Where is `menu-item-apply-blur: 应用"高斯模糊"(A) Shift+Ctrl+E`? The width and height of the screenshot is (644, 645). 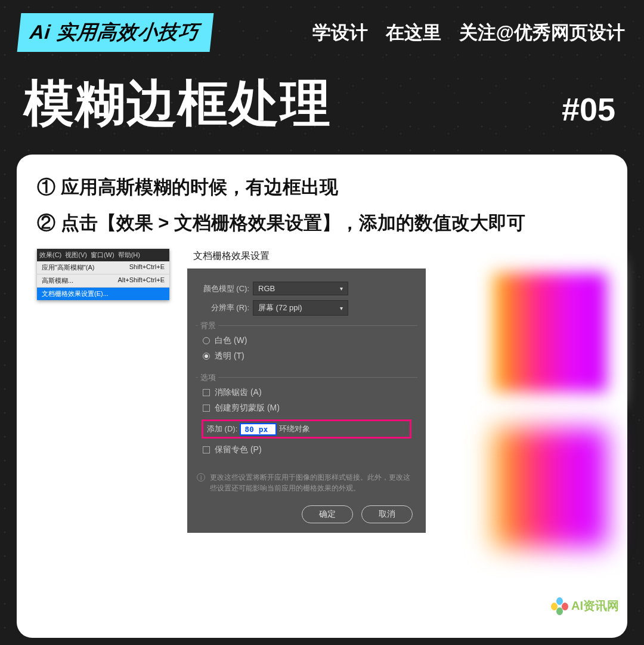
menu-item-apply-blur: 应用"高斯模糊"(A) Shift+Ctrl+E is located at coordinates (103, 268).